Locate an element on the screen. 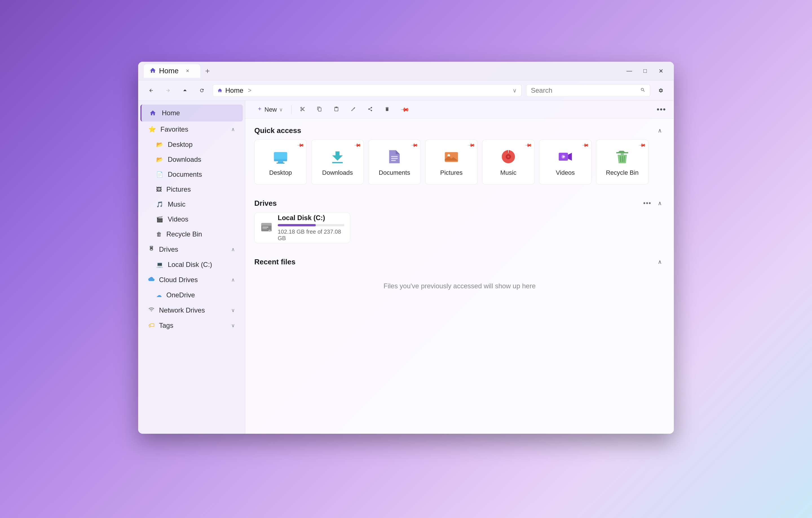 Image resolution: width=812 pixels, height=518 pixels. drives-more-button: ••• is located at coordinates (647, 203).